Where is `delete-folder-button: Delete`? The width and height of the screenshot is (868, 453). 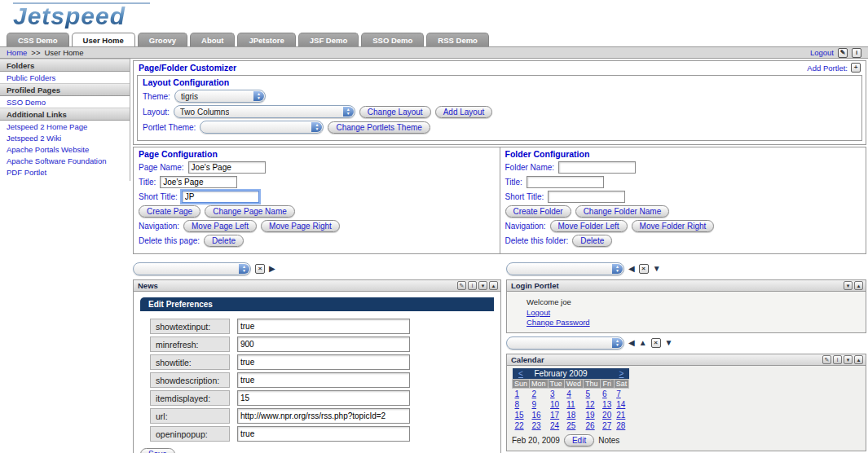
delete-folder-button: Delete is located at coordinates (592, 241).